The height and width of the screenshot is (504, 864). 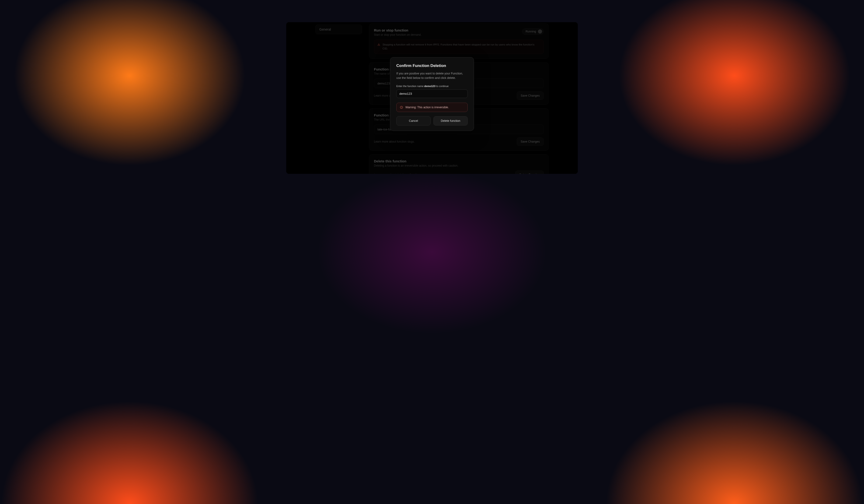 What do you see at coordinates (442, 86) in the screenshot?
I see `modal-label-suffix: to continue` at bounding box center [442, 86].